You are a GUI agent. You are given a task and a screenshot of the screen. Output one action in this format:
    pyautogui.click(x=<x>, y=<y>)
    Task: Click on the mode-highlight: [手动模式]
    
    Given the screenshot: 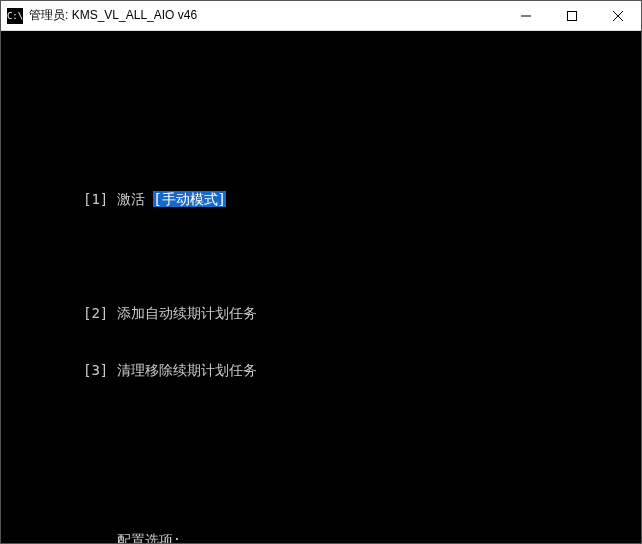 What is the action you would take?
    pyautogui.click(x=190, y=199)
    